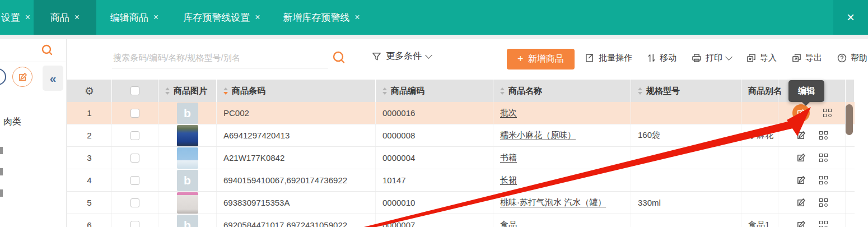 Image resolution: width=868 pixels, height=227 pixels. Describe the element at coordinates (136, 91) in the screenshot. I see `select-all-cell` at that location.